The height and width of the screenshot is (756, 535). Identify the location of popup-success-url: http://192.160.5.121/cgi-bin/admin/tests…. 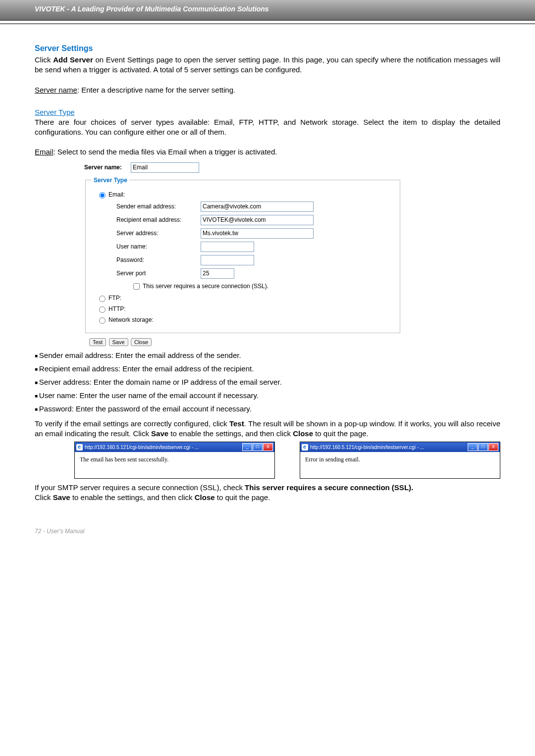
(163, 448).